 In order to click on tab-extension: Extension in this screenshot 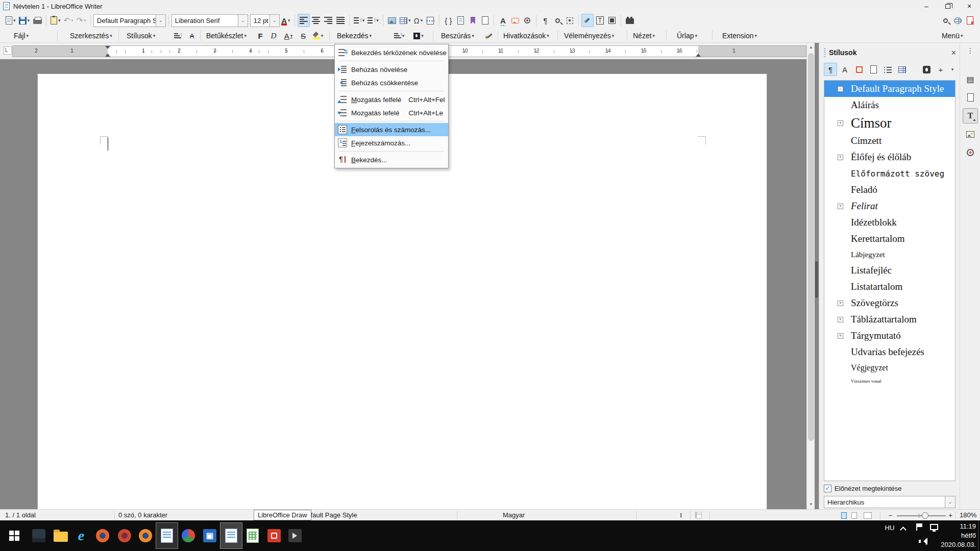, I will do `click(740, 36)`.